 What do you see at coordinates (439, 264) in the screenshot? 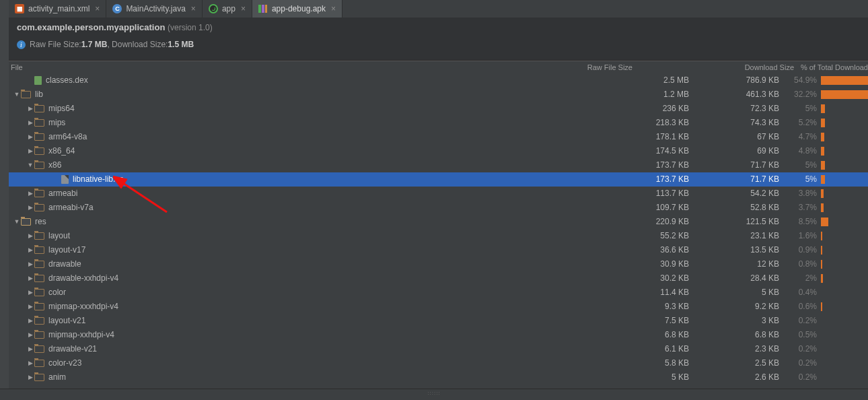
I see `table-row: ▶drawable30.9 KB12 KB0.8%` at bounding box center [439, 264].